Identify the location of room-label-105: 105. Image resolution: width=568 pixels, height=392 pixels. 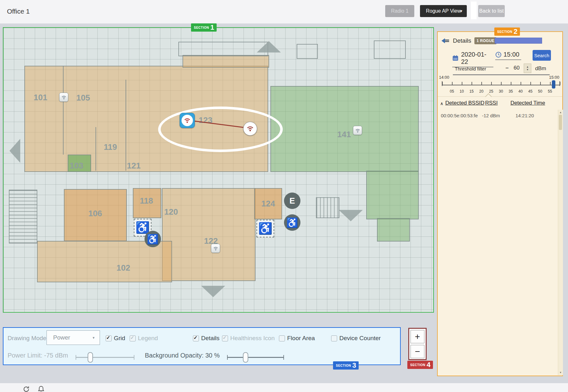
(83, 98).